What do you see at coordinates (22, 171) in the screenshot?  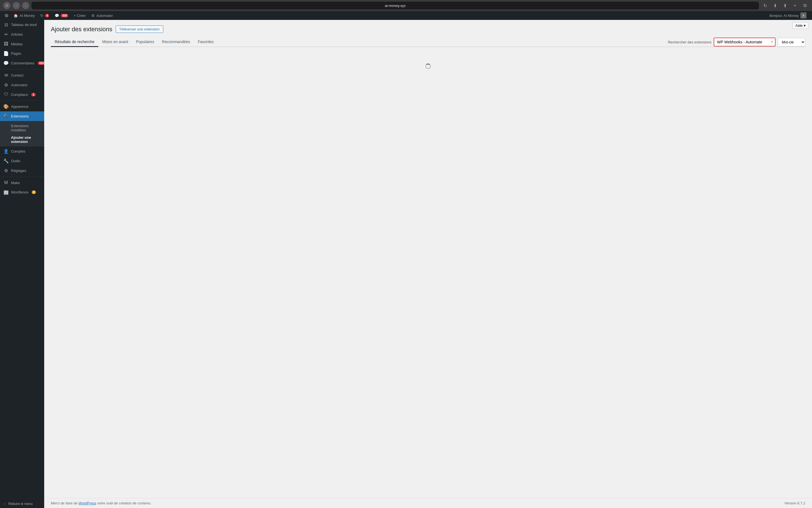 I see `sidebar-item-reglages: ⚙ Réglages` at bounding box center [22, 171].